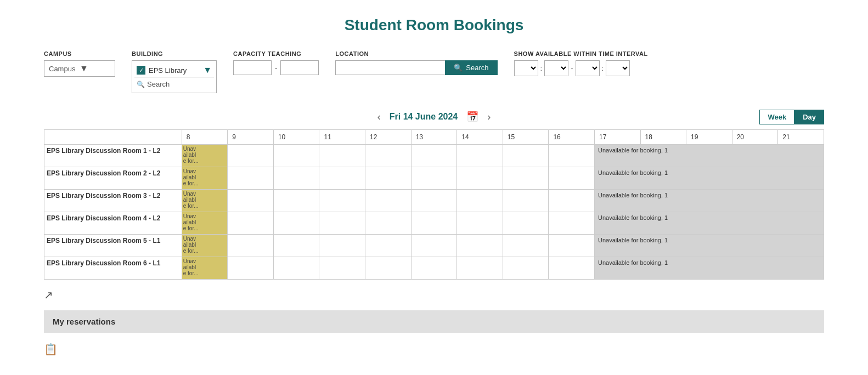  What do you see at coordinates (809, 117) in the screenshot?
I see `day-view-button: Day` at bounding box center [809, 117].